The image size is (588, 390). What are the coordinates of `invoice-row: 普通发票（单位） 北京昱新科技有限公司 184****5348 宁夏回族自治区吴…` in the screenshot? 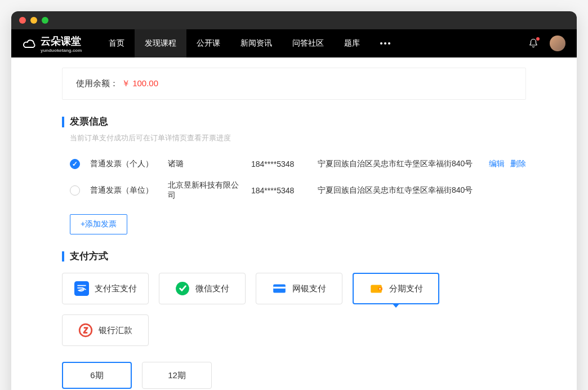 It's located at (294, 190).